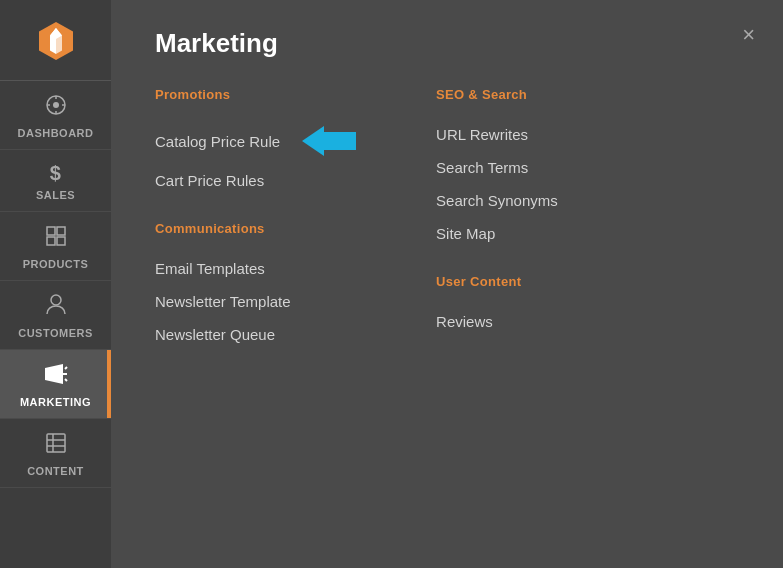 The width and height of the screenshot is (783, 568). Describe the element at coordinates (56, 308) in the screenshot. I see `customers-icon` at that location.